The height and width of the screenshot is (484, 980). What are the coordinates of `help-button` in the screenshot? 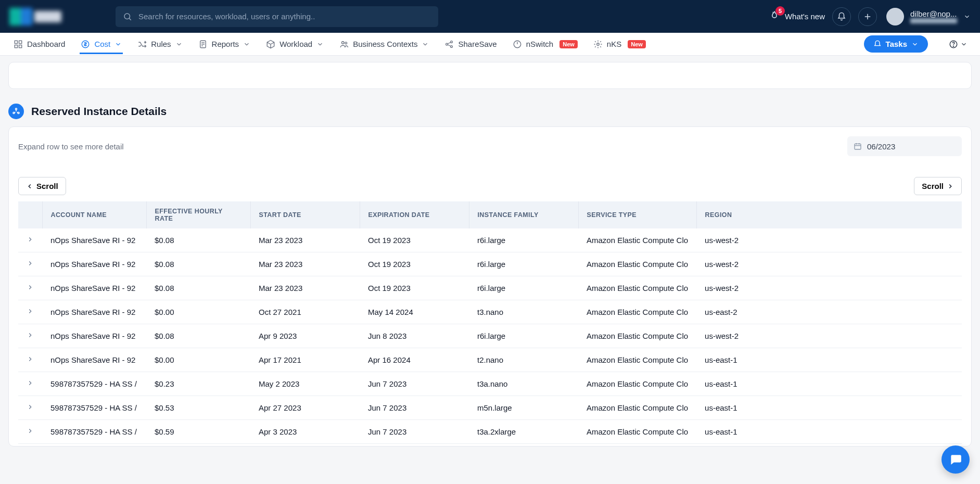 It's located at (958, 44).